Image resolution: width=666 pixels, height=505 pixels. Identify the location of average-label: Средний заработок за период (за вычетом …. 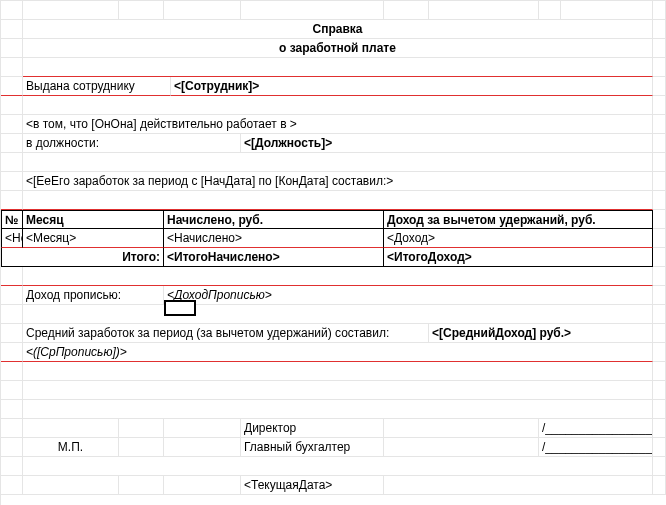
(226, 334).